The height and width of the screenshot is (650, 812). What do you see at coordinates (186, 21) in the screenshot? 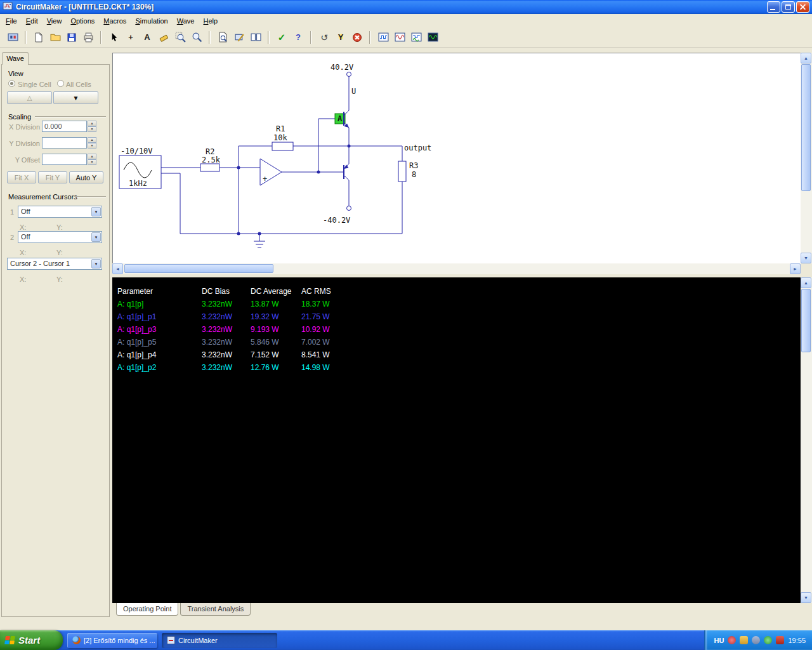
I see `menu-wave: Wave` at bounding box center [186, 21].